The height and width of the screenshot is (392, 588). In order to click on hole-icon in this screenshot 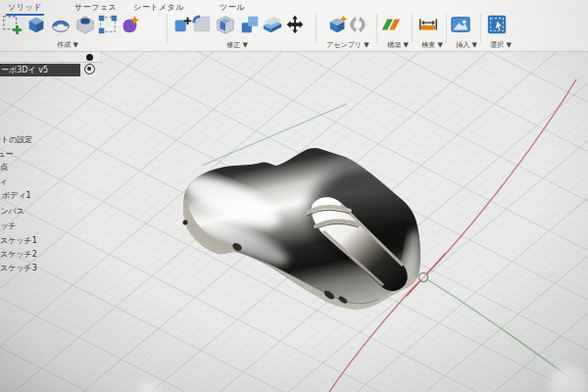, I will do `click(86, 25)`.